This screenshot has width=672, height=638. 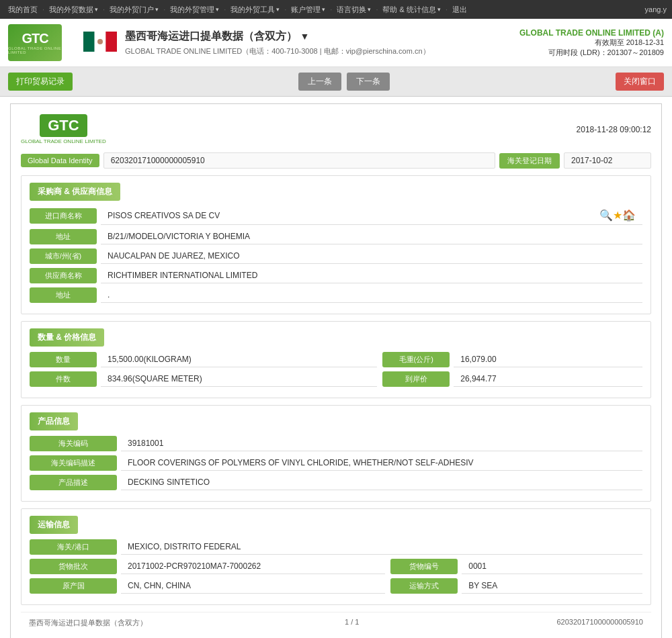 I want to click on ldr-range: 可用时段 (LDR)：201307～201809, so click(x=591, y=52).